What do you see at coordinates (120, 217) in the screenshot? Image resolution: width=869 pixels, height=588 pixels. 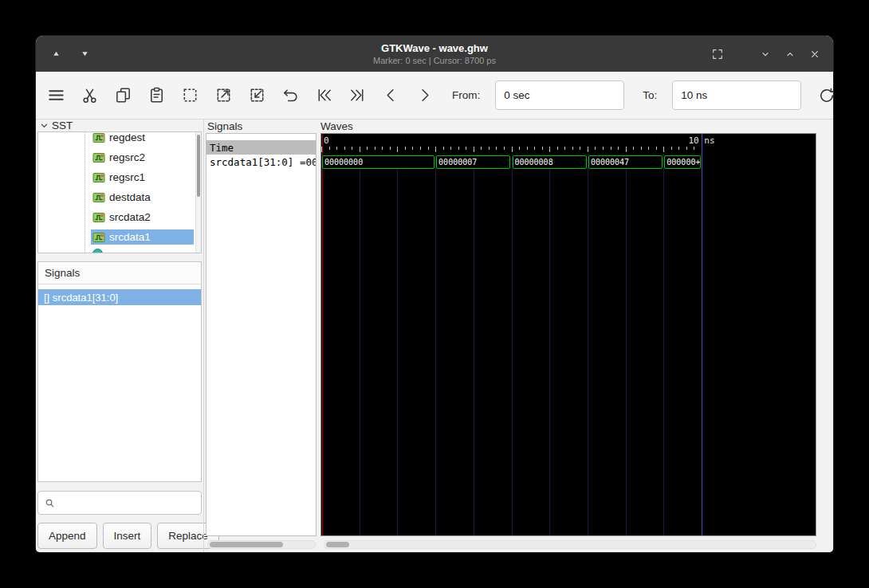 I see `sst-tree-item: srcdata2` at bounding box center [120, 217].